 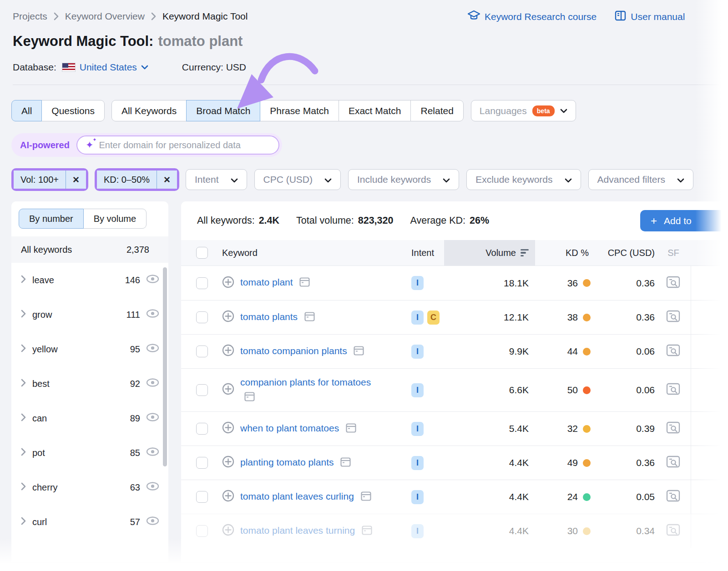 I want to click on languages-dropdown: Languages beta, so click(x=523, y=111).